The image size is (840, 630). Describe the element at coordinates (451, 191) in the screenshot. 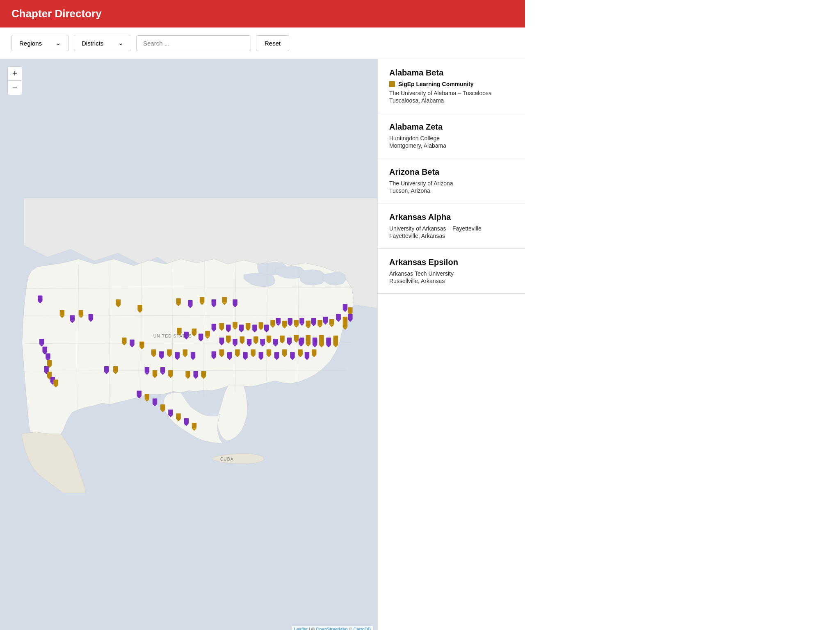

I see `chapter-location: Tucson, Arizona` at that location.